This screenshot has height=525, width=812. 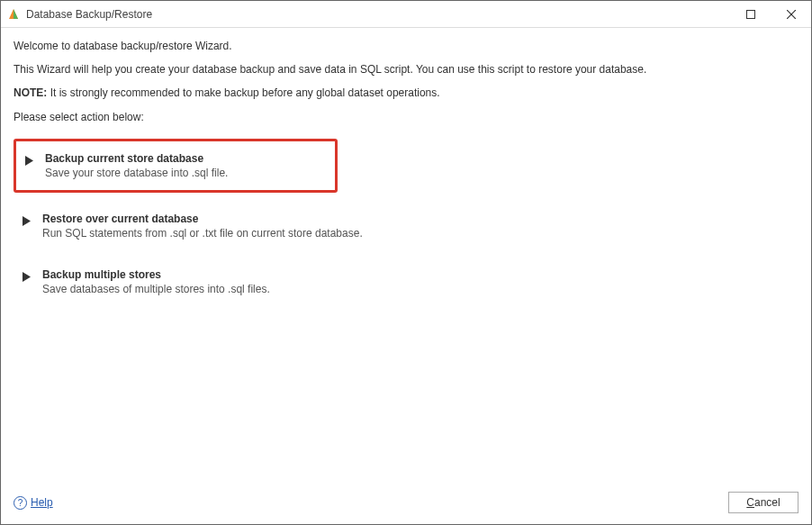 What do you see at coordinates (157, 282) in the screenshot?
I see `option-text: Backup multiple stores Save databases of…` at bounding box center [157, 282].